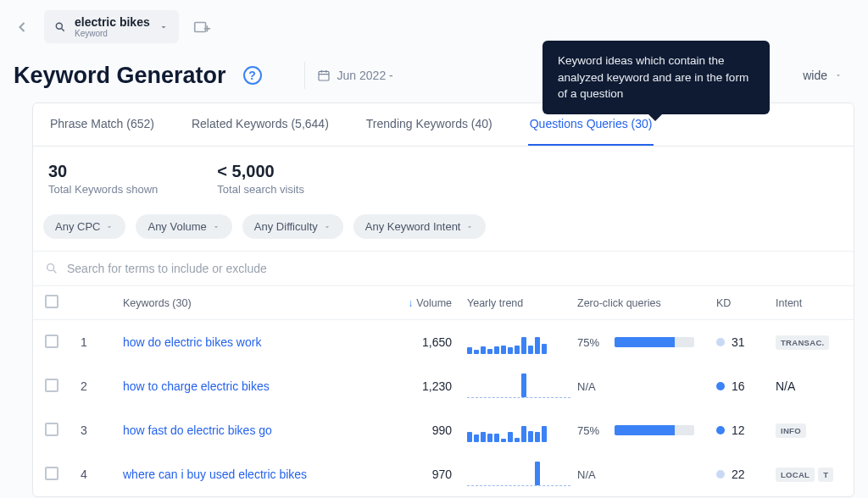 The height and width of the screenshot is (498, 868). Describe the element at coordinates (802, 342) in the screenshot. I see `intent-badge: TRANSAC.` at that location.